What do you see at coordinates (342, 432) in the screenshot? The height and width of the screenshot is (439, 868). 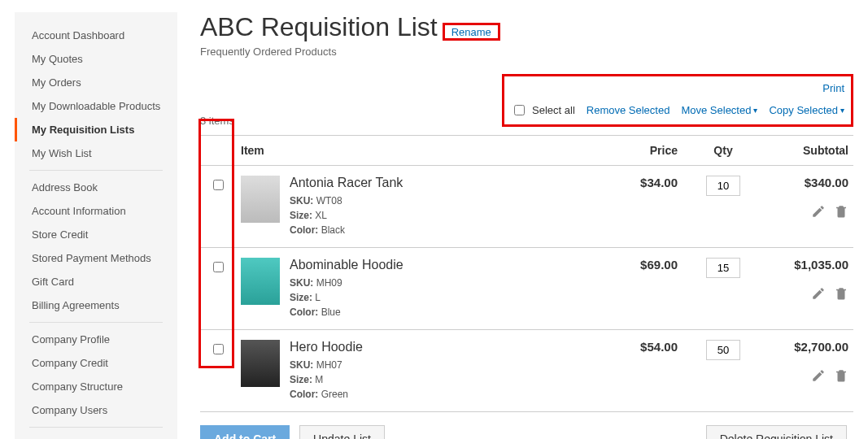 I see `update-list-button: Update List` at bounding box center [342, 432].